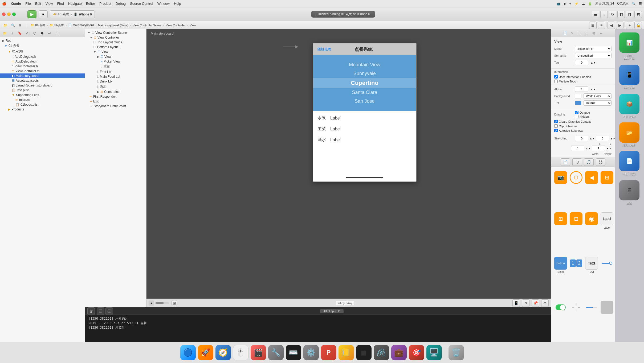 The image size is (644, 363). Describe the element at coordinates (613, 14) in the screenshot. I see `refresh-icon: ↻` at that location.